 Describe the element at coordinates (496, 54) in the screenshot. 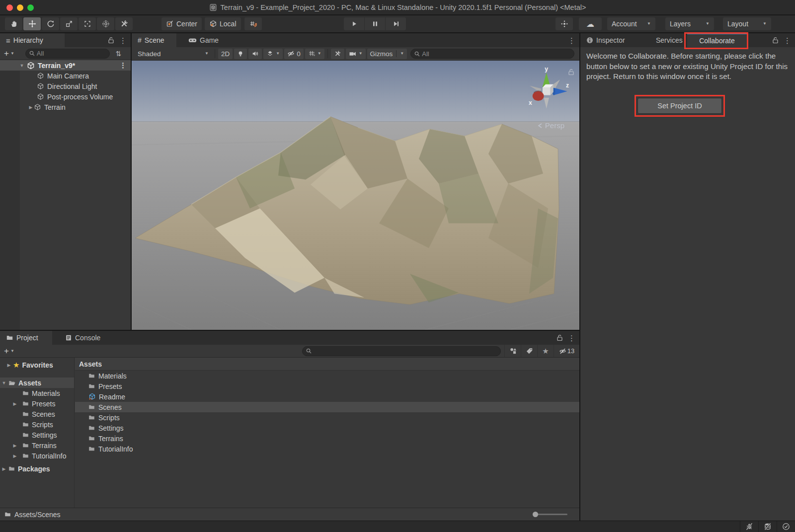

I see `scene-search-input` at that location.